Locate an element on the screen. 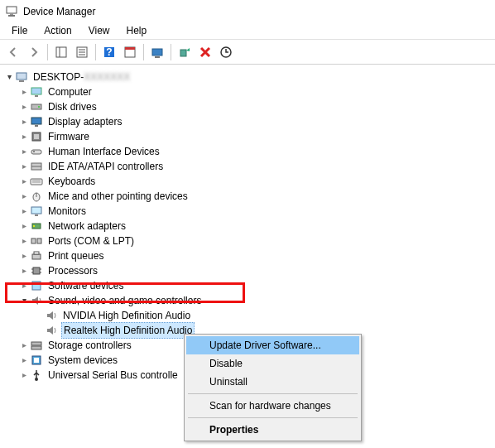  forward-button is located at coordinates (34, 52).